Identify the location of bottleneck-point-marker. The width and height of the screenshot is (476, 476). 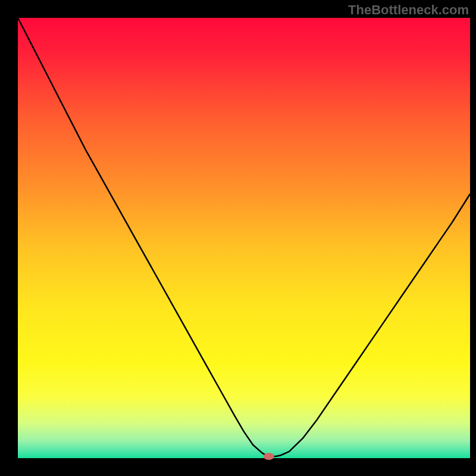
(269, 456).